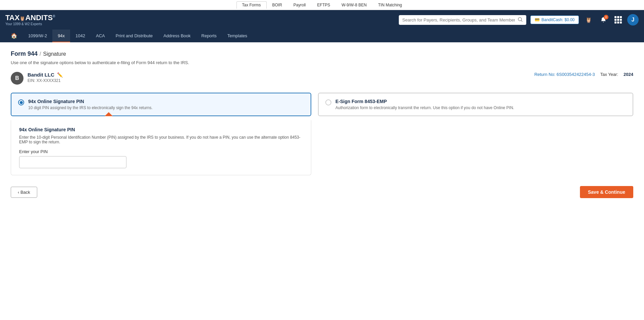  I want to click on grid-menu-button, so click(618, 20).